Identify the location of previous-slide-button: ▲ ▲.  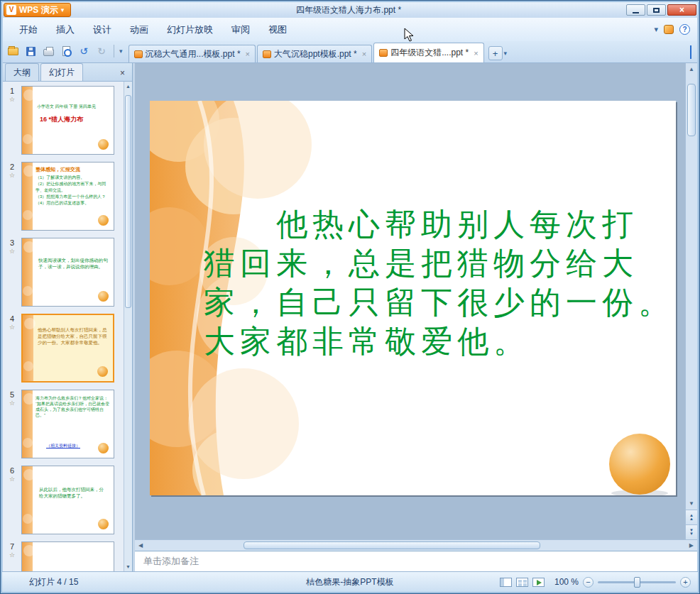
(691, 517).